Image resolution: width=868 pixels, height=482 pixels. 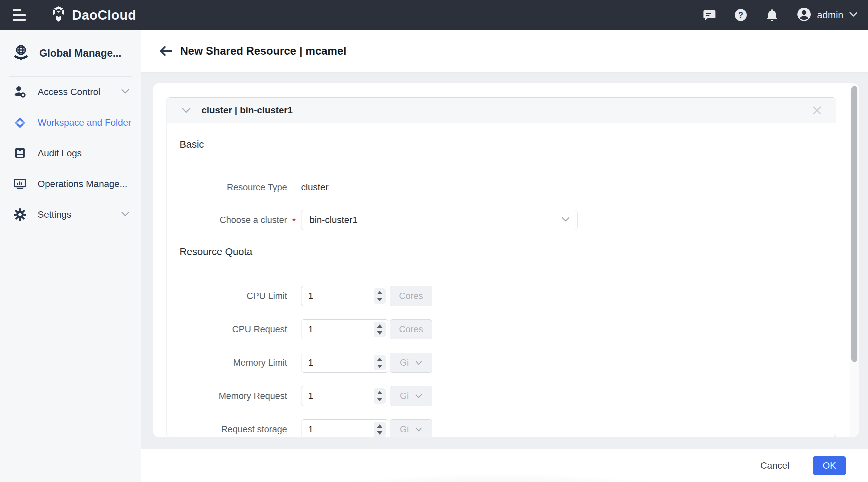 I want to click on memory-request-row: Memory Request Gi, so click(x=507, y=396).